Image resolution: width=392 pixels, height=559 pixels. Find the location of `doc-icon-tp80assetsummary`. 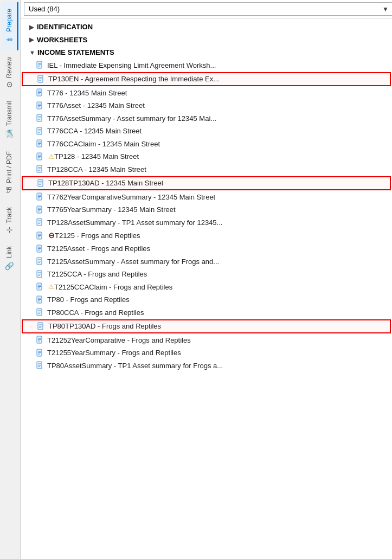

doc-icon-tp80assetsummary is located at coordinates (40, 365).